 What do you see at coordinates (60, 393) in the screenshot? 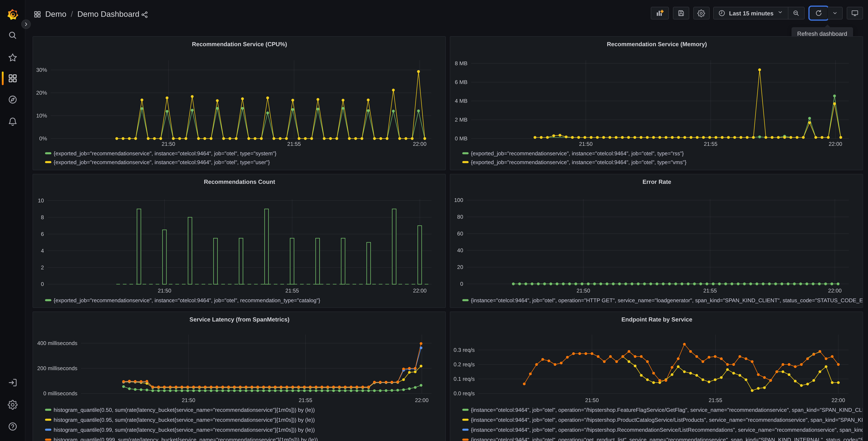
I see `svg-text: 0 milliseconds` at bounding box center [60, 393].